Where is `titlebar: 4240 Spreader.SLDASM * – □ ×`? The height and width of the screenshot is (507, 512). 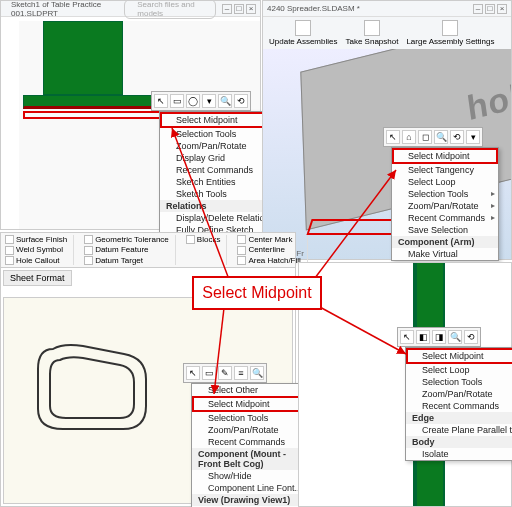
titlebar: 4240 Spreader.SLDASM * – □ × is located at coordinates (387, 9).